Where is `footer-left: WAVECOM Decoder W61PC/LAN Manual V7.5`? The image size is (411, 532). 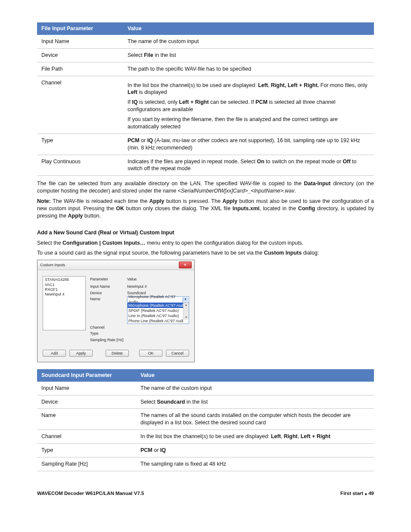
footer-left: WAVECOM Decoder W61PC/LAN Manual V7.5 is located at coordinates (90, 494).